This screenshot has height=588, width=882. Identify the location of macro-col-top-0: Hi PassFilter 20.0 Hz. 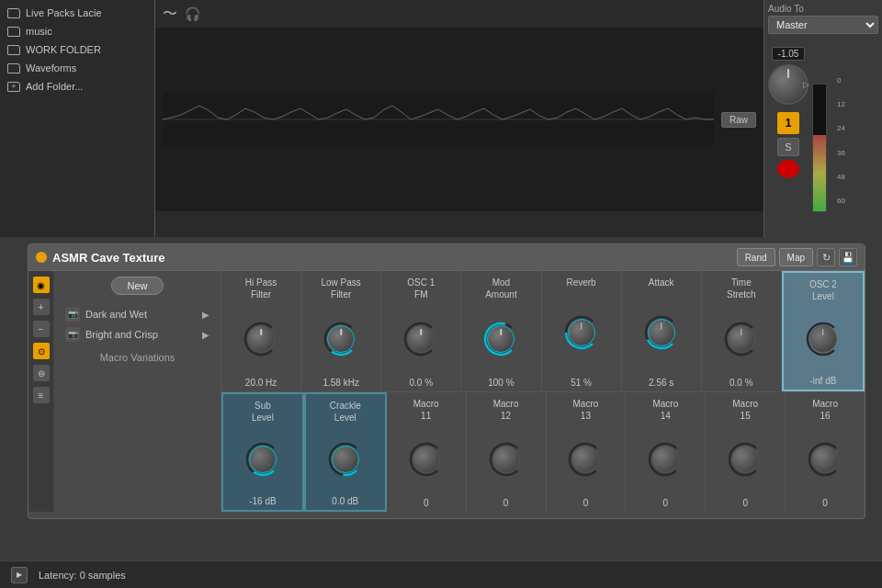
(261, 331).